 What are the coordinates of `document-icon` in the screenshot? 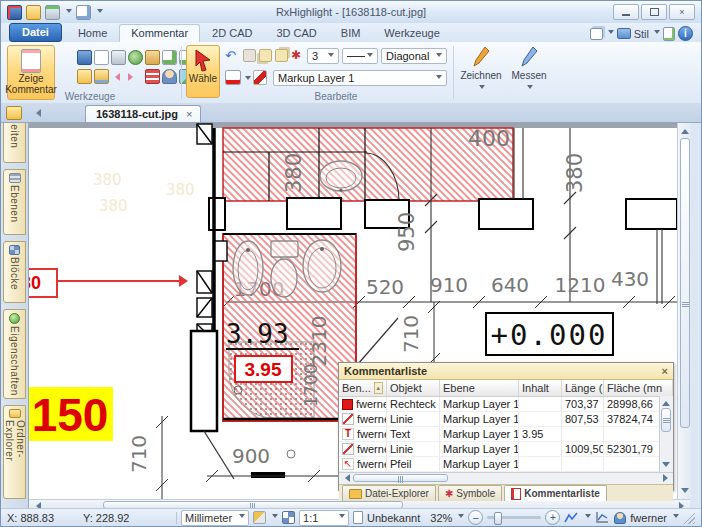 It's located at (102, 58).